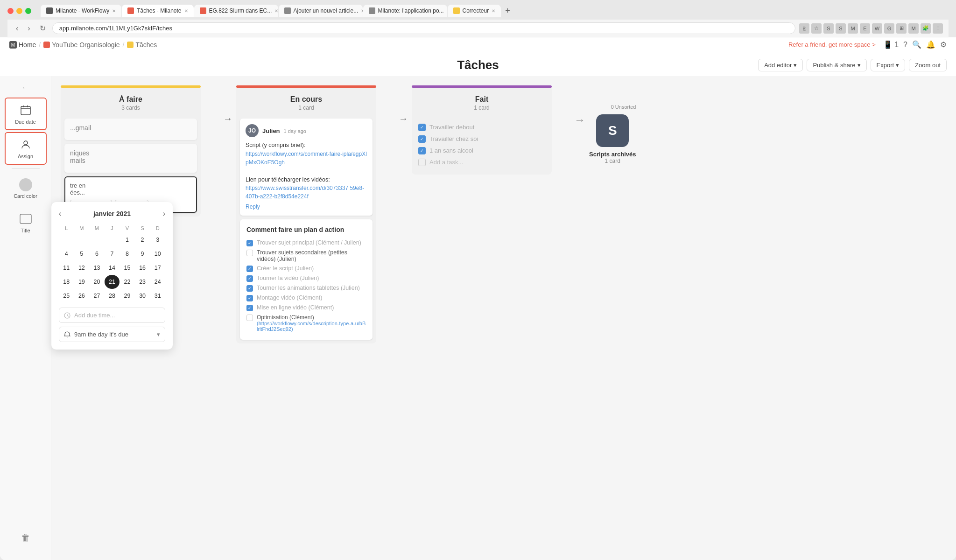  Describe the element at coordinates (81, 11) in the screenshot. I see `browser-tab-0: Milanote - WorkFlowy ✕` at that location.